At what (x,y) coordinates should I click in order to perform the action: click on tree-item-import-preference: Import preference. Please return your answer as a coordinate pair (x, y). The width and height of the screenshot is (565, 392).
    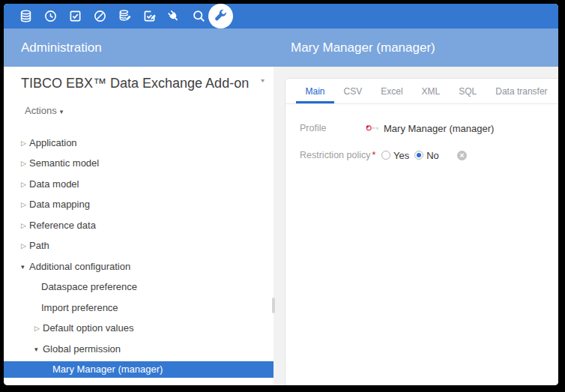
    Looking at the image, I should click on (139, 308).